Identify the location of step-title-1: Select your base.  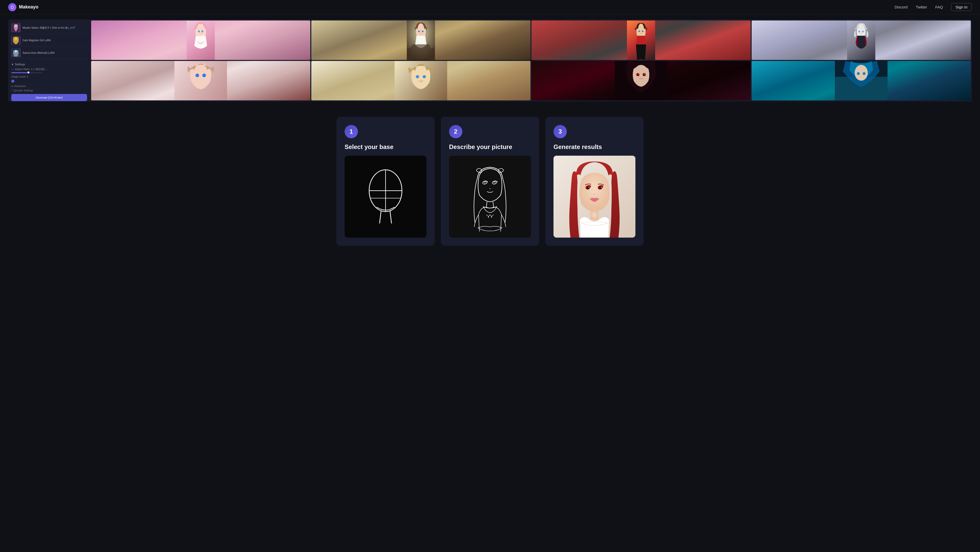
(386, 147).